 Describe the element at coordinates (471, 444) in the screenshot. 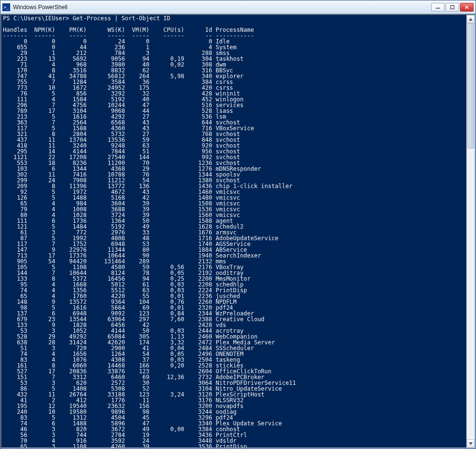

I see `chevron-down-icon` at that location.